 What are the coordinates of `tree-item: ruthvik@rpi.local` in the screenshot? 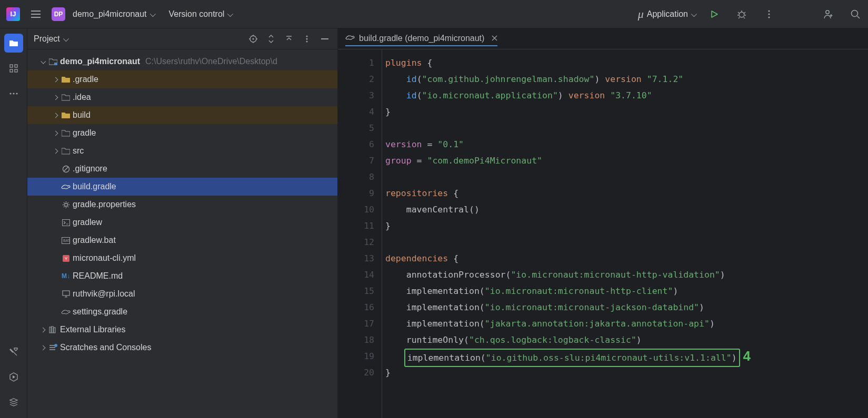 It's located at (182, 294).